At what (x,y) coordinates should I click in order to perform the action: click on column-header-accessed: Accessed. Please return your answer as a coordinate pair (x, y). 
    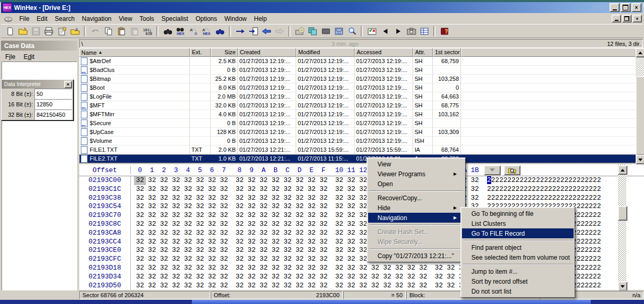
    Looking at the image, I should click on (384, 52).